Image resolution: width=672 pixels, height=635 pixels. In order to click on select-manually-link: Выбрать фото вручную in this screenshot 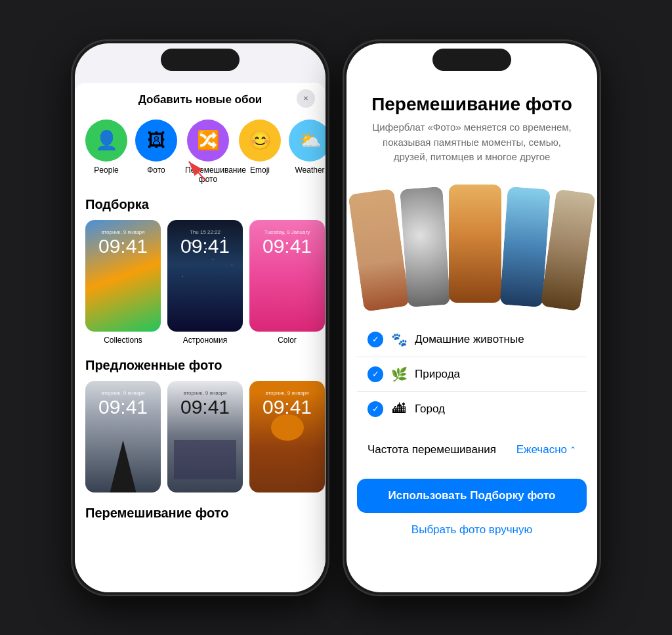, I will do `click(472, 530)`.